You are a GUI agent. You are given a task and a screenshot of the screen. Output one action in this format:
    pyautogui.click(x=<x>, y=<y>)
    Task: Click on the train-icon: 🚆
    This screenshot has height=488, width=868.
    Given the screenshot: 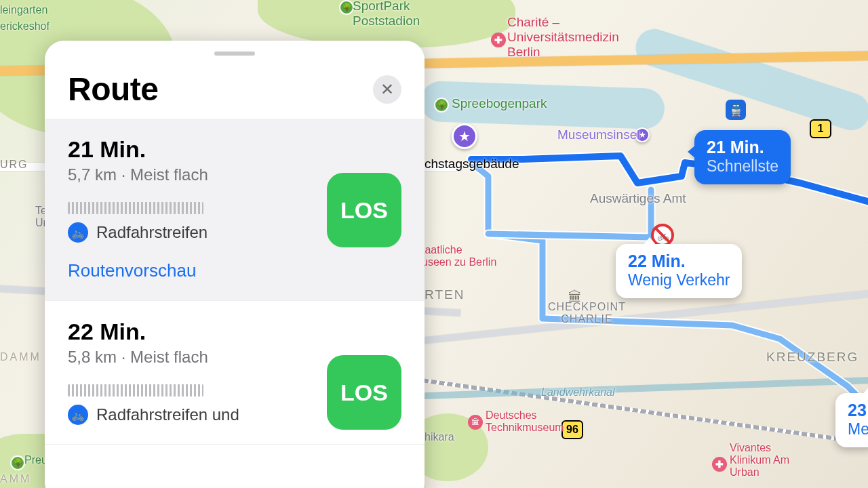 What is the action you would take?
    pyautogui.click(x=736, y=110)
    